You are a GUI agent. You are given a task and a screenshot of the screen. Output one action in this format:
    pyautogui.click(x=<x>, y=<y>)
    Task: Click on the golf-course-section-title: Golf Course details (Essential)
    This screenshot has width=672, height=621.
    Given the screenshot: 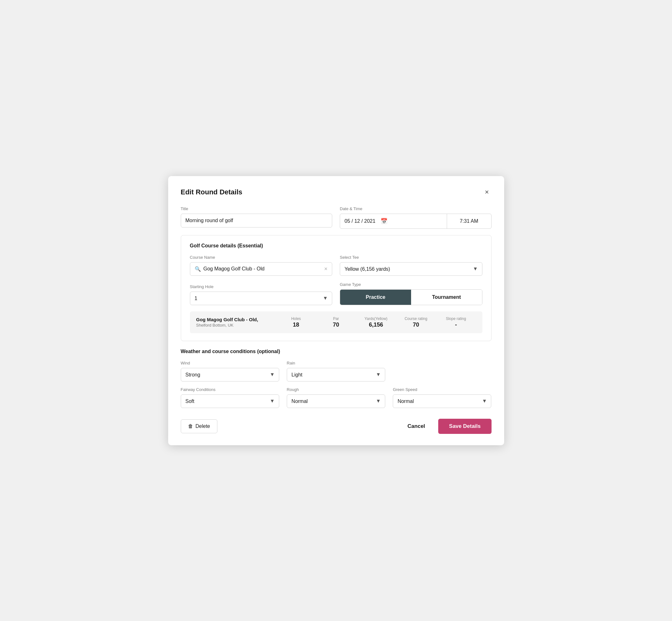 What is the action you would take?
    pyautogui.click(x=336, y=246)
    